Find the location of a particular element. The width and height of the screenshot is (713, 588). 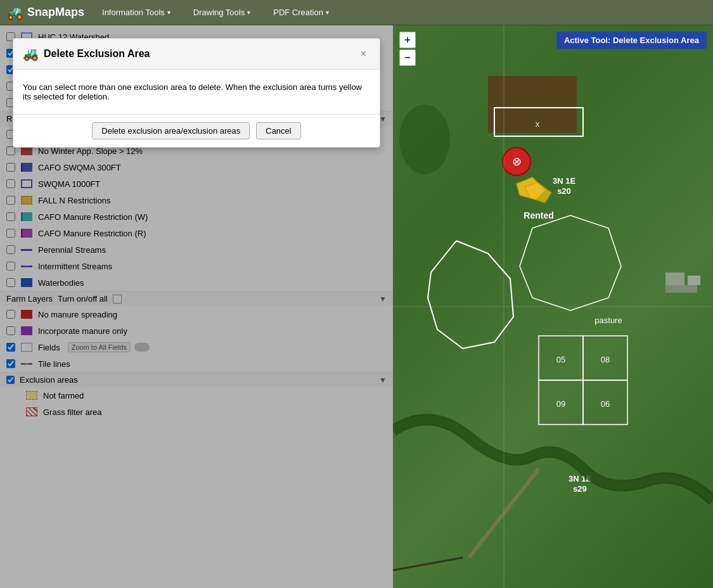

svg-text: s29 is located at coordinates (580, 489).